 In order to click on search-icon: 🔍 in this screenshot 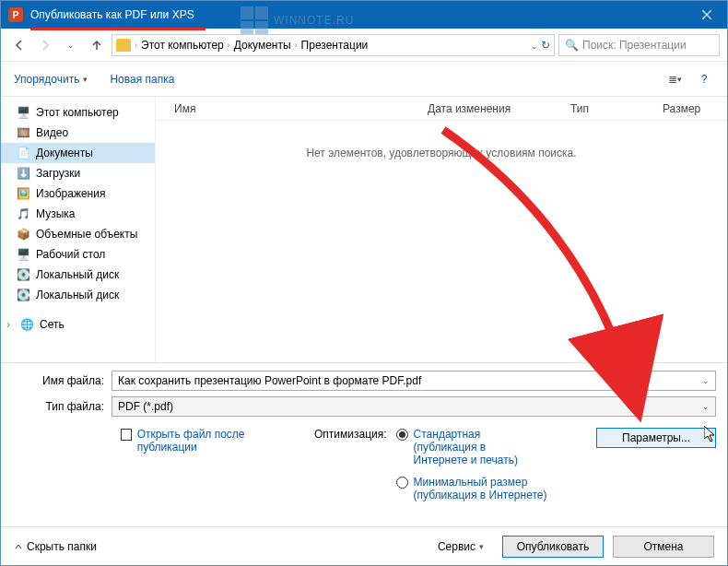, I will do `click(571, 45)`.